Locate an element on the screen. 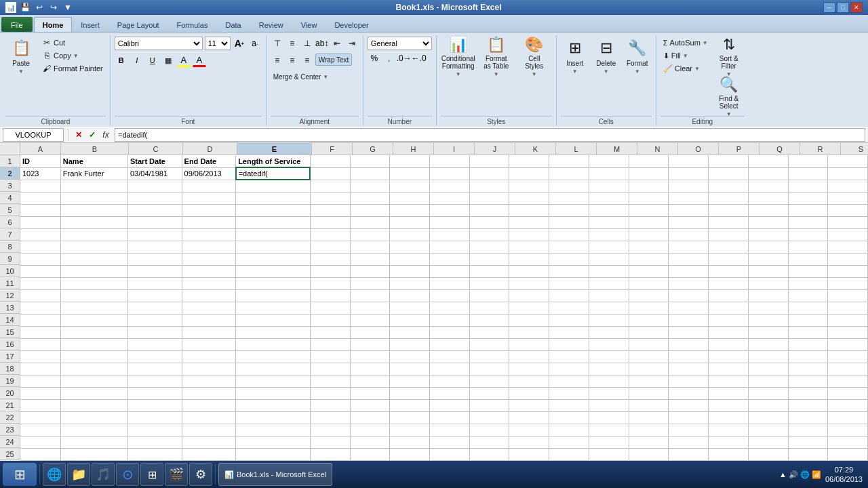  cell-E2: =datedif( is located at coordinates (273, 174).